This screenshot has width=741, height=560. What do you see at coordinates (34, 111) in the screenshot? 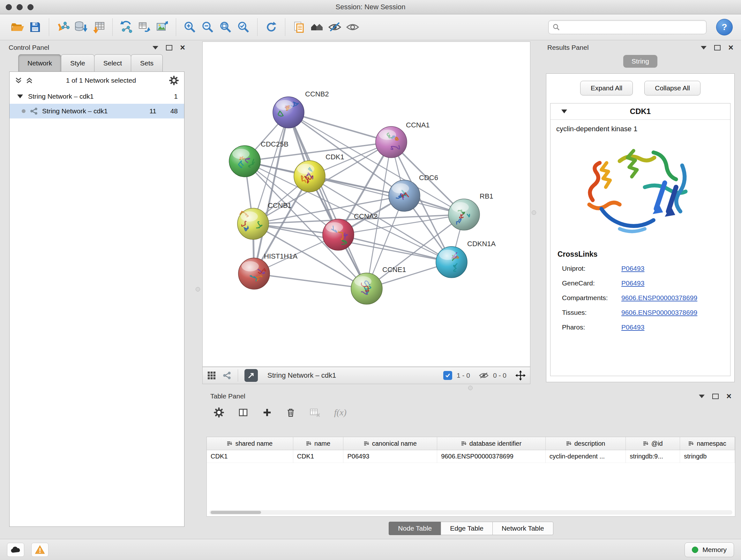
I see `string-network-icon` at bounding box center [34, 111].